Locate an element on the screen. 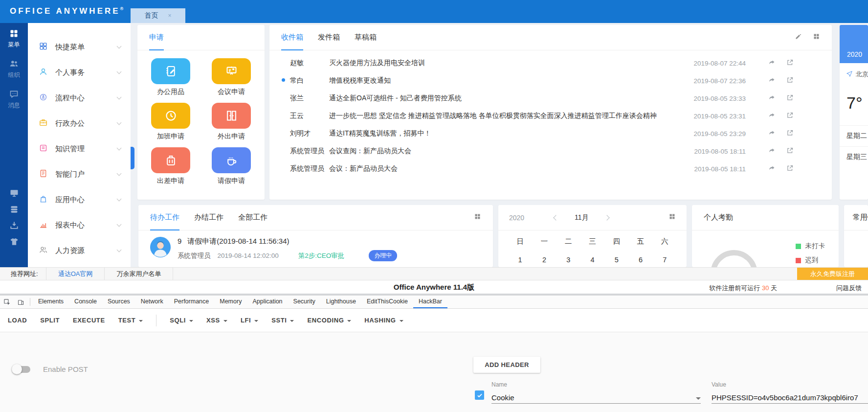 The image size is (868, 412). mail-row: 王云 进一步统一思想 坚定信念 推进精益管理战略落地 各单位积极贯彻落实全面深入… is located at coordinates (551, 116).